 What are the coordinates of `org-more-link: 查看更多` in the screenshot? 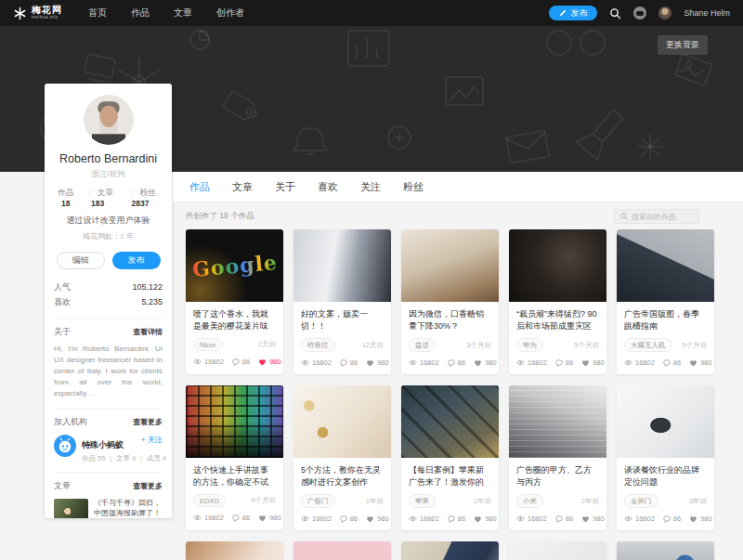 It's located at (148, 422).